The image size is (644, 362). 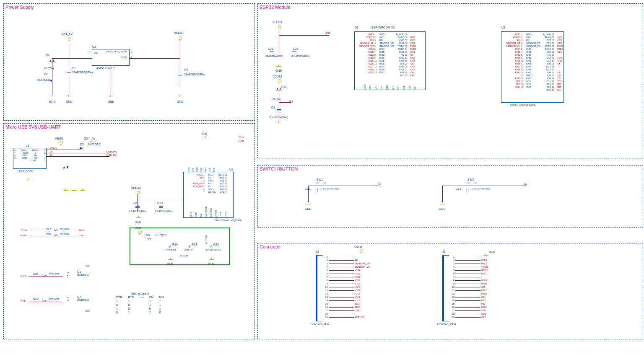 What do you see at coordinates (69, 39) in the screenshot?
I see `ext5v-supply` at bounding box center [69, 39].